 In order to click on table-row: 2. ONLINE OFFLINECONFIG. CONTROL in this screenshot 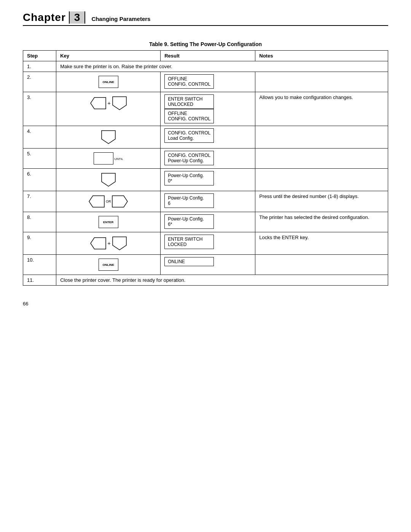, I will do `click(206, 82)`.